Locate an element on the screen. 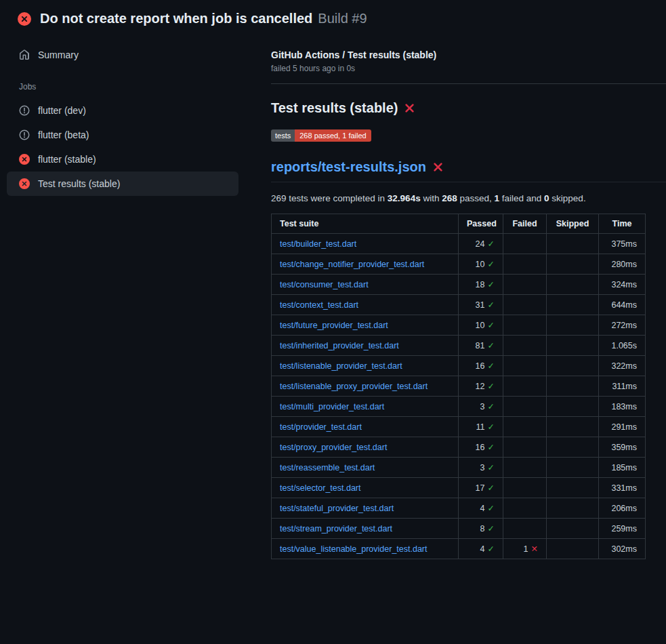 The width and height of the screenshot is (666, 644). report-link: reports/test-results.json is located at coordinates (348, 167).